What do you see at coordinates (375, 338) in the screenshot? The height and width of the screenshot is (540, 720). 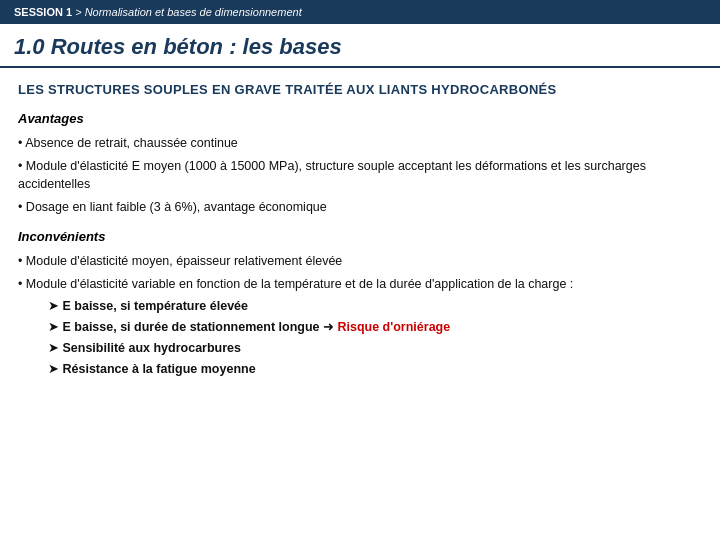 I see `sub-bullets-list: E baisse, si température élevée E baisse…` at bounding box center [375, 338].